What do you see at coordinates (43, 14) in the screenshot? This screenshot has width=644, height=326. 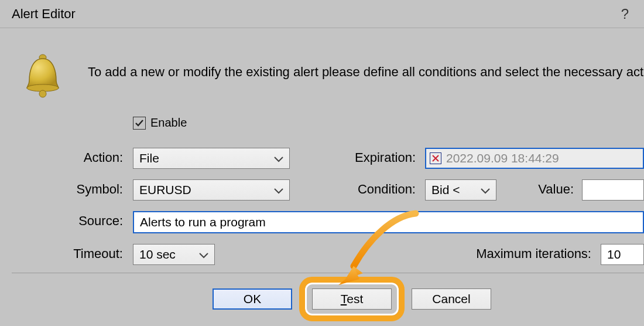 I see `window-title: Alert Editor` at bounding box center [43, 14].